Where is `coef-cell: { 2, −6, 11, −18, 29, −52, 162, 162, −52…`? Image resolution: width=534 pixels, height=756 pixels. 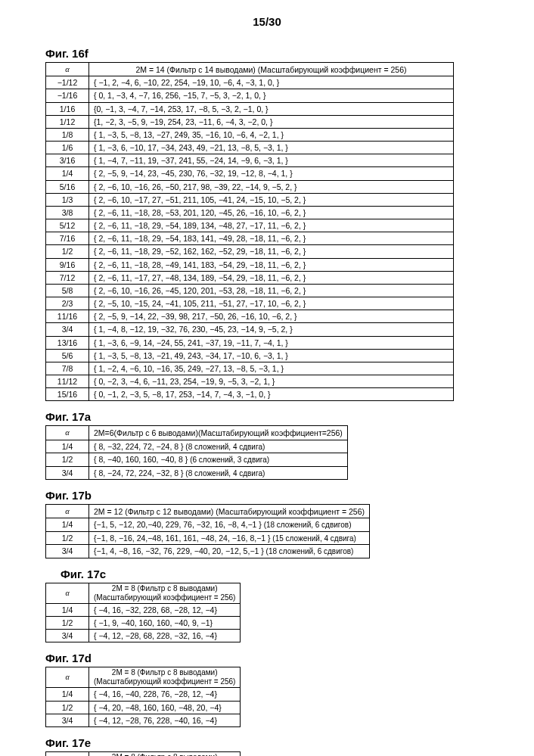 coef-cell: { 2, −6, 11, −18, 29, −52, 162, 162, −52… is located at coordinates (272, 251).